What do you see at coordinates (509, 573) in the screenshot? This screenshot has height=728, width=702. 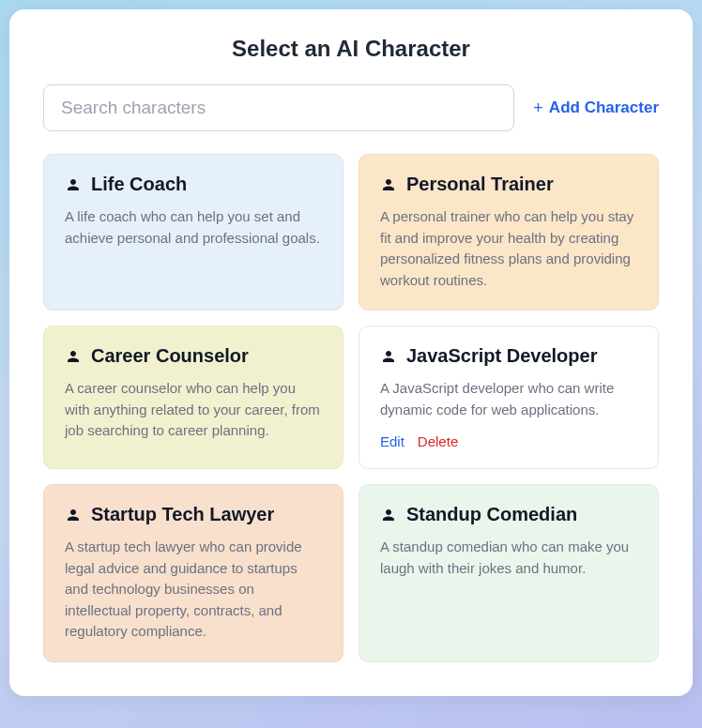 I see `character-card: Standup ComedianA standup comedian who c…` at bounding box center [509, 573].